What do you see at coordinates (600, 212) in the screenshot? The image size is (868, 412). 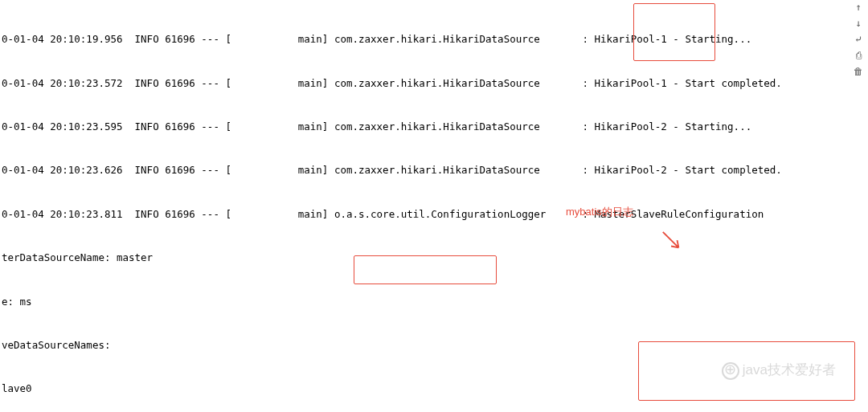 I see `annotation-mybatis: mybatis的日志` at bounding box center [600, 212].